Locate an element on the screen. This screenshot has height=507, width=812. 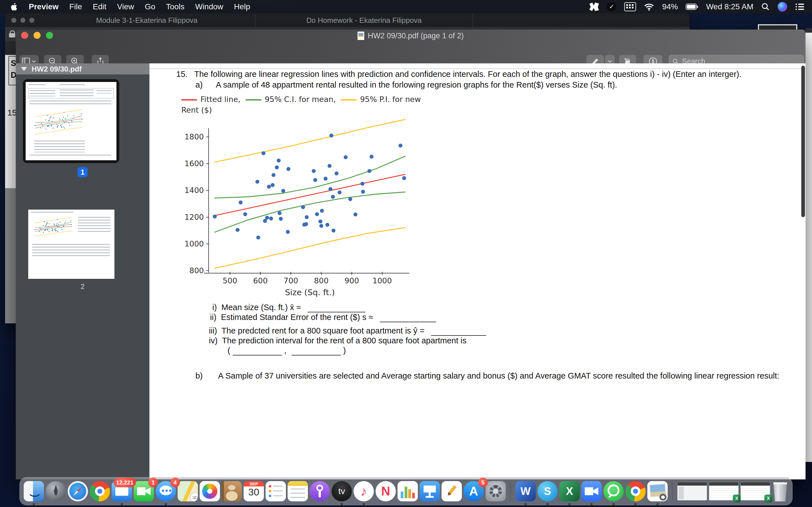
excel-window-badge: X is located at coordinates (768, 499).